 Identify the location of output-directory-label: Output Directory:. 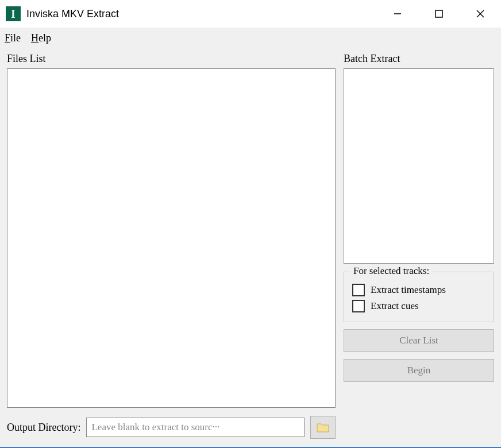
(44, 427).